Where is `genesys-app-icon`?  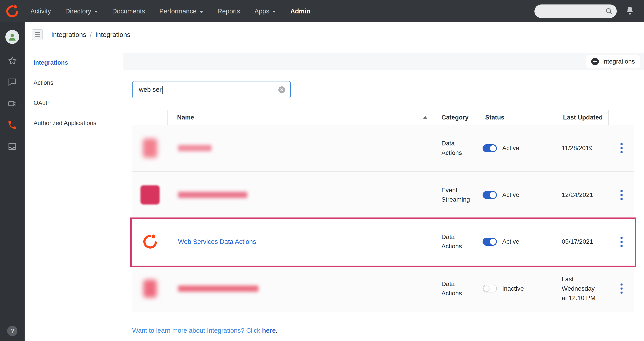
genesys-app-icon is located at coordinates (150, 242).